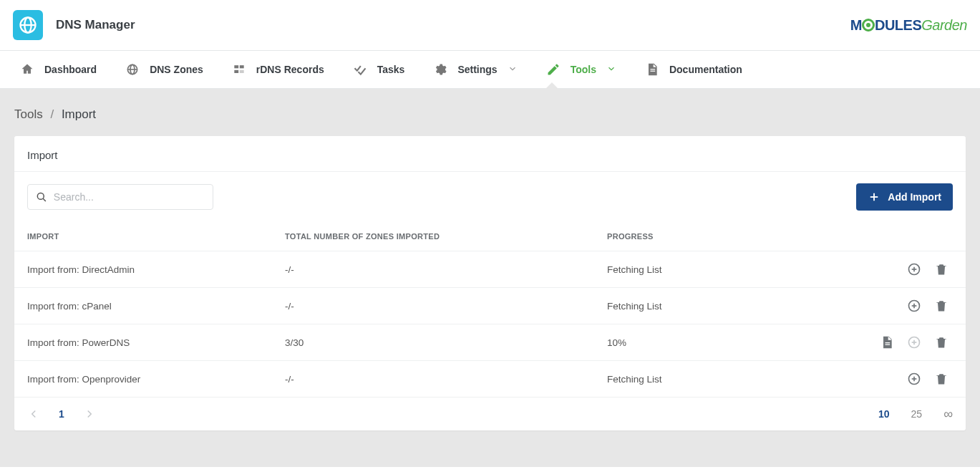  Describe the element at coordinates (490, 307) in the screenshot. I see `table-row: Import from: cPanel-/-Fetching List` at that location.